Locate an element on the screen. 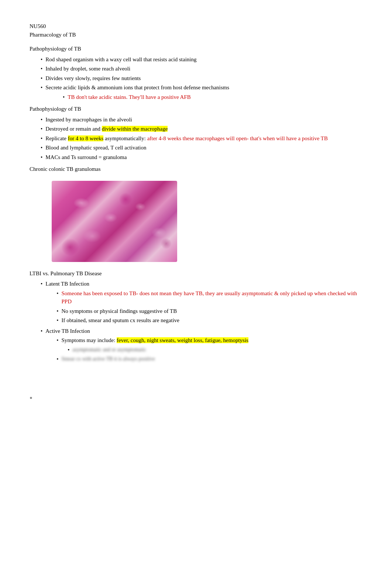 The image size is (392, 576). course-code: NU560 is located at coordinates (196, 27).